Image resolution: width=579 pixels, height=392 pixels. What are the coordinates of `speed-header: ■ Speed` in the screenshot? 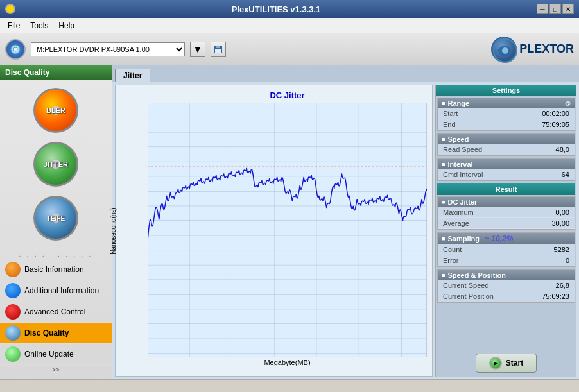 It's located at (506, 139).